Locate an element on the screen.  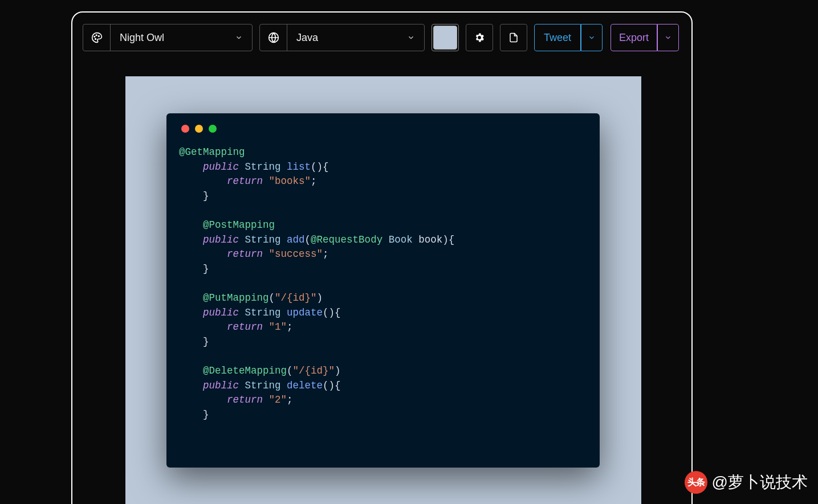
settings-button is located at coordinates (479, 38).